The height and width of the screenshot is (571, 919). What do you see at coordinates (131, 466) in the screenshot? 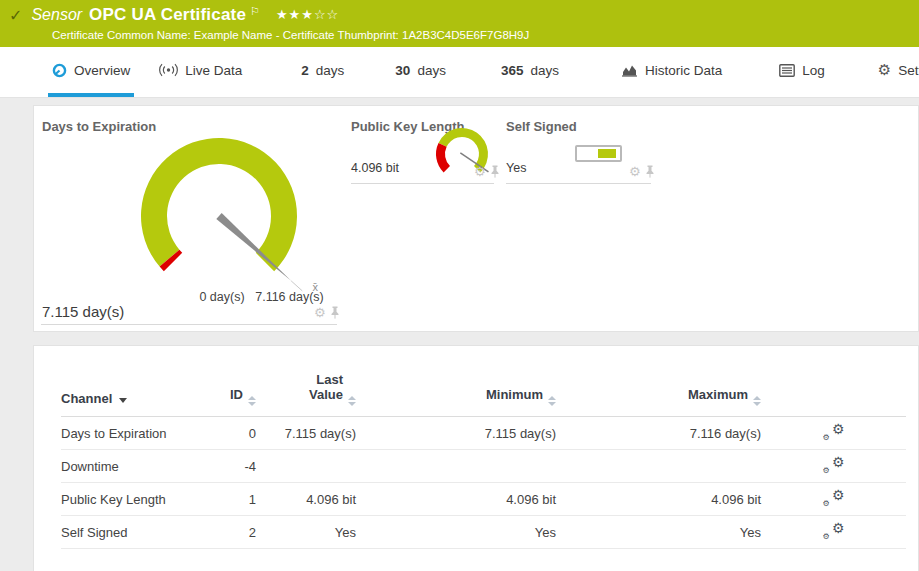
I see `channel-name: Downtime` at bounding box center [131, 466].